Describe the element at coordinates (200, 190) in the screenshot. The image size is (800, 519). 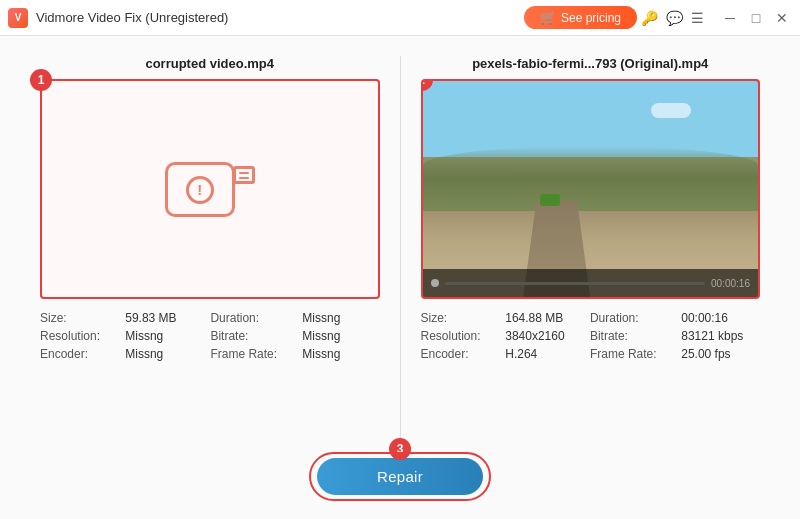
I see `camera-lens: !` at that location.